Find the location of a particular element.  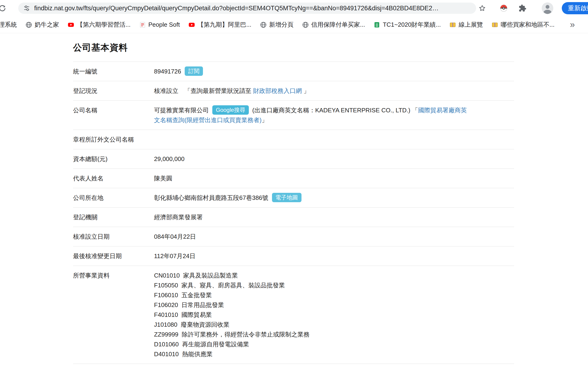

extensions-puzzle-icon is located at coordinates (522, 8).